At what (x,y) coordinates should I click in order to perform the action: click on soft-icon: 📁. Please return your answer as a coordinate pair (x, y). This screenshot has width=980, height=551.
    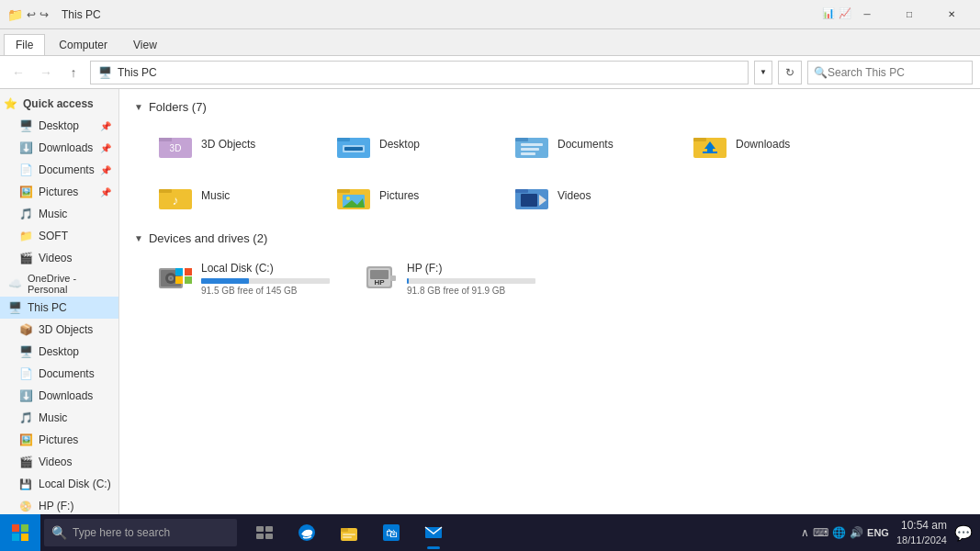
    Looking at the image, I should click on (26, 236).